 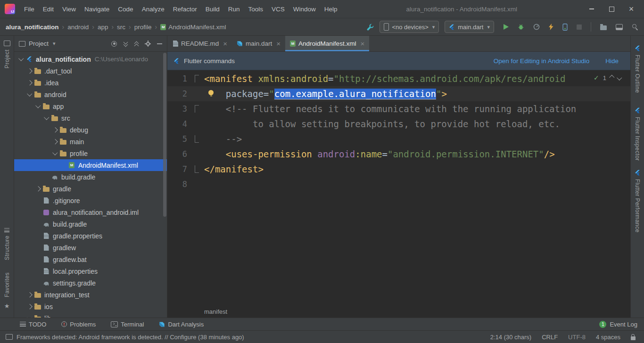 What do you see at coordinates (565, 27) in the screenshot?
I see `attach-debugger-button` at bounding box center [565, 27].